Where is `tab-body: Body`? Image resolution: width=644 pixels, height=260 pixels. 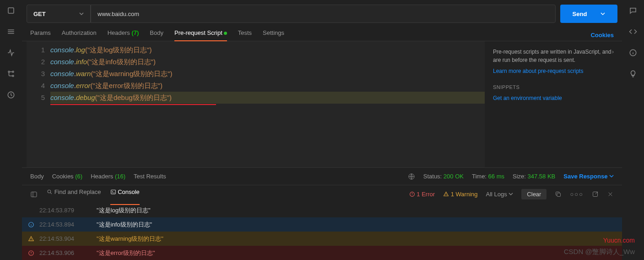
tab-body: Body is located at coordinates (157, 35).